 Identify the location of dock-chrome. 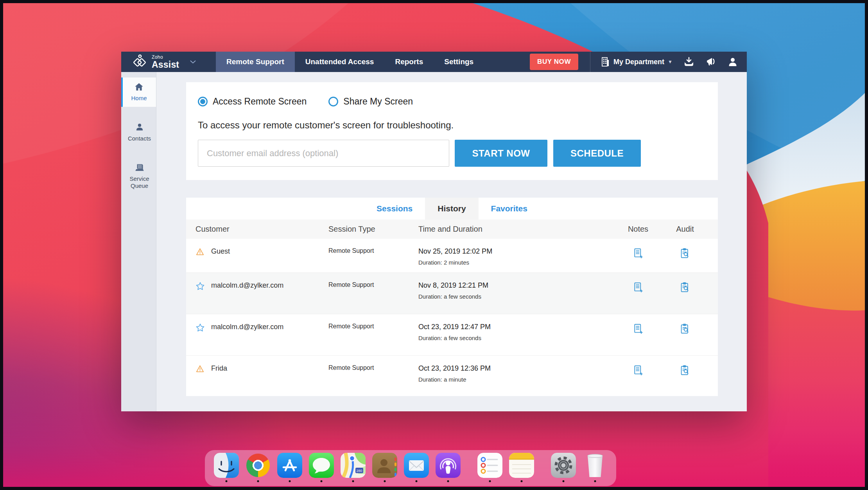
(258, 468).